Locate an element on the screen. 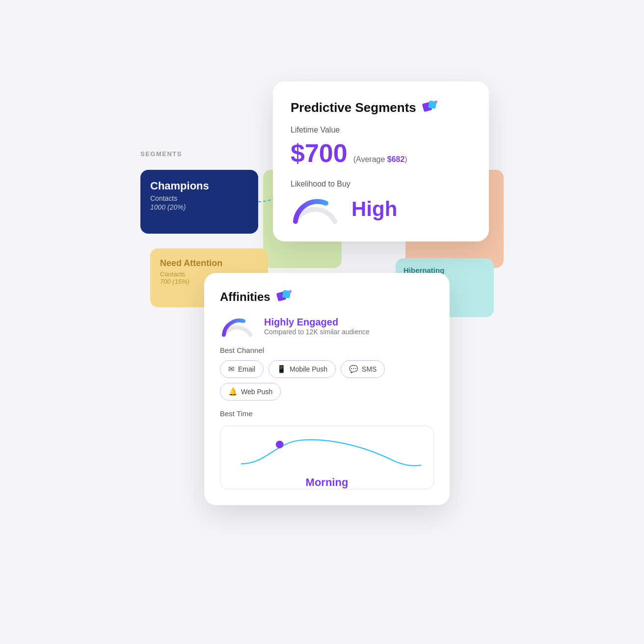 The height and width of the screenshot is (644, 644). mobile-push-label: Mobile Push is located at coordinates (308, 369).